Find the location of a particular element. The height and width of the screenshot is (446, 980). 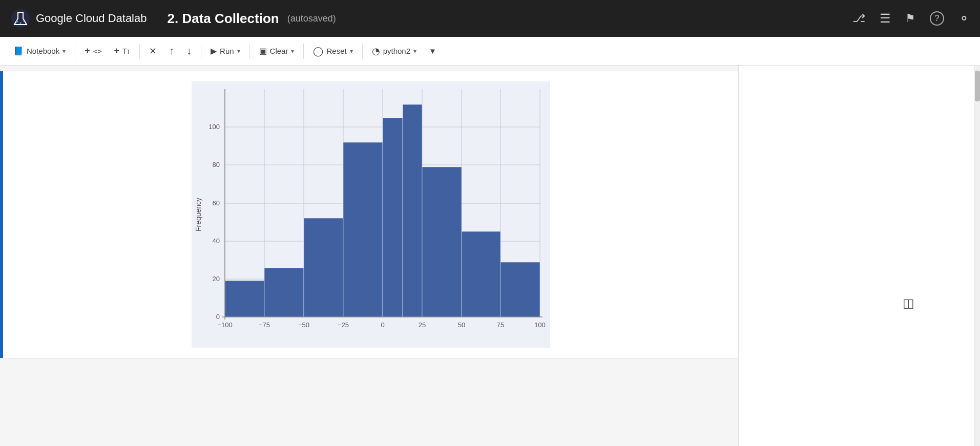

app-header: Google Cloud Datalab 2. Data Collection … is located at coordinates (490, 18).